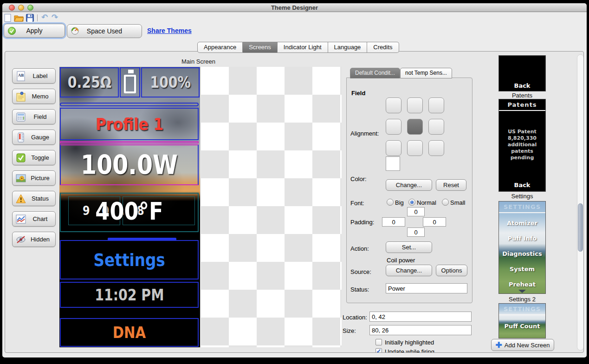 The image size is (589, 364). What do you see at coordinates (409, 270) in the screenshot?
I see `source-change-button: Change...` at bounding box center [409, 270].